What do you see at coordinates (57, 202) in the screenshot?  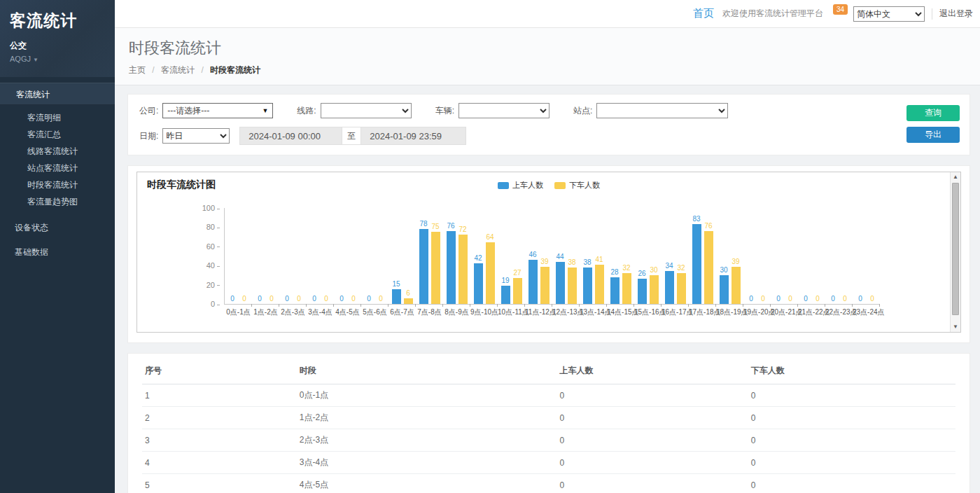 I see `sidebar-item-客流量趋势图: 客流量趋势图` at bounding box center [57, 202].